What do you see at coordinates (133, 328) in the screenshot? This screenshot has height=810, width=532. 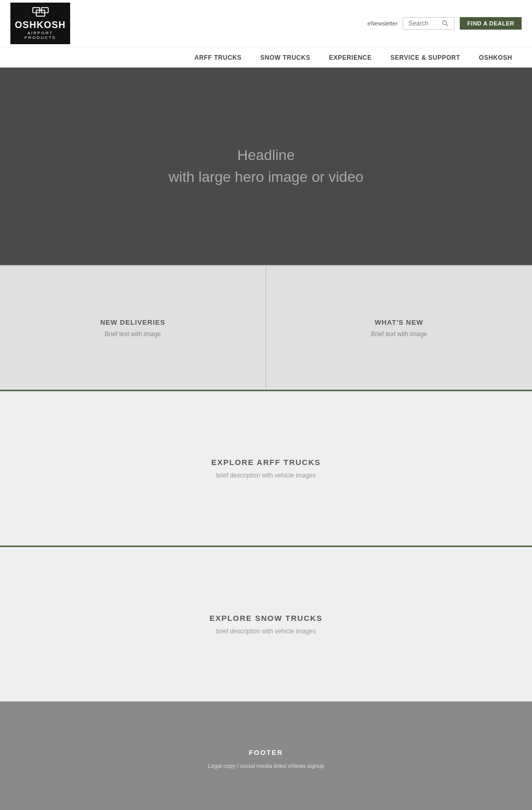 I see `new-deliveries-card: NEW DELIVERIES Brief text with image` at bounding box center [133, 328].